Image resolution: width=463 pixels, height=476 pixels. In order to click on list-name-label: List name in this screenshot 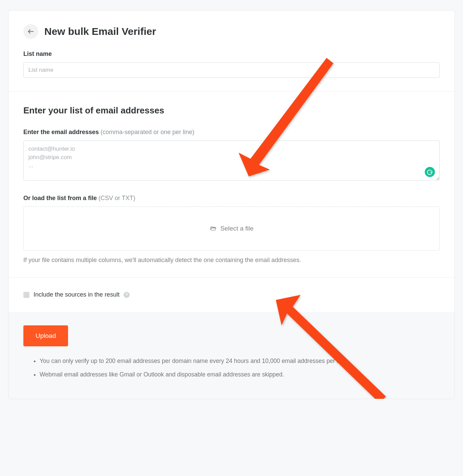, I will do `click(232, 54)`.